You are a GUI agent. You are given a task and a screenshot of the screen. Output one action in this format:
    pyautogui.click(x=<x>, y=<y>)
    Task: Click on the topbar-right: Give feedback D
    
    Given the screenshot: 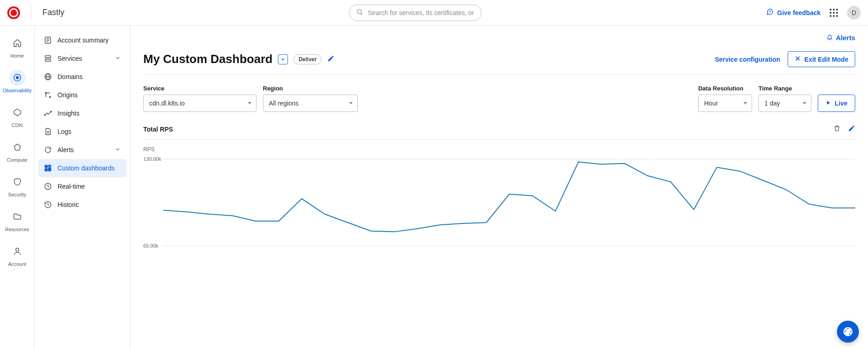 What is the action you would take?
    pyautogui.click(x=813, y=13)
    